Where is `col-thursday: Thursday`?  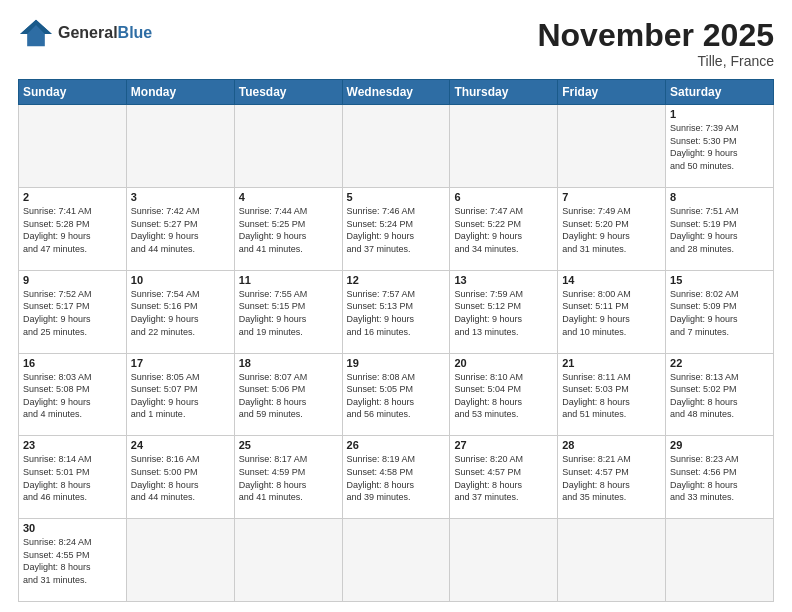
col-thursday: Thursday is located at coordinates (504, 92).